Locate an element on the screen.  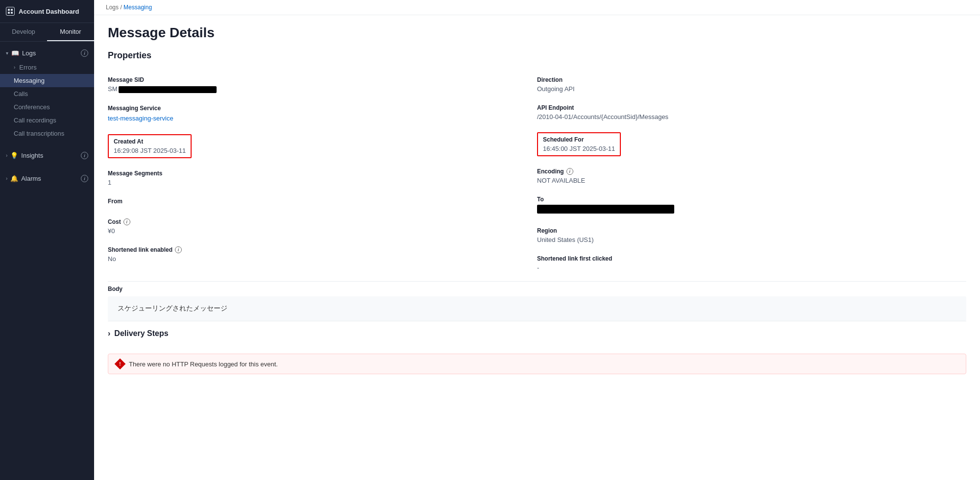
logs-chevron-icon: ▾ is located at coordinates (7, 53).